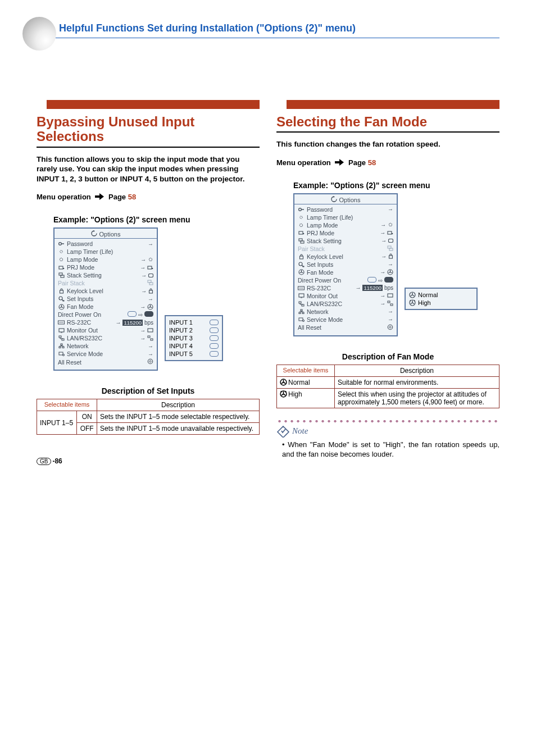 This screenshot has height=756, width=536. Describe the element at coordinates (194, 338) in the screenshot. I see `set-inputs-popup: INPUT 1 INPUT 2 INPUT 3 INPUT 4 INPUT 5` at that location.